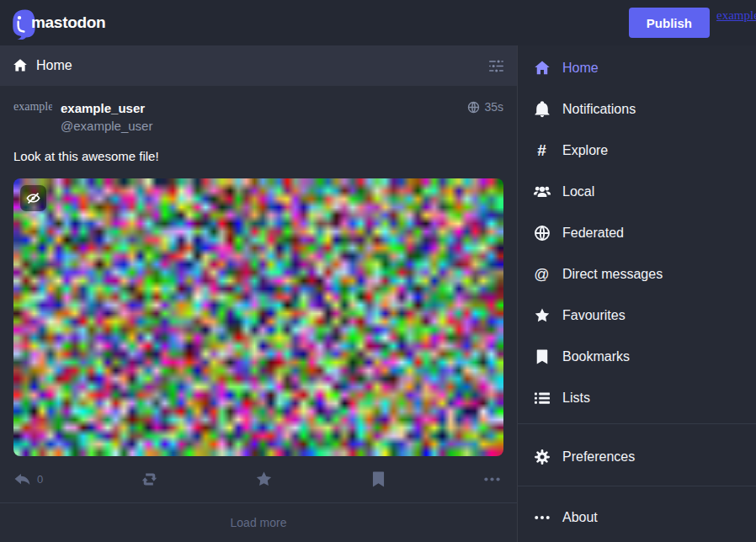 This screenshot has width=756, height=542. What do you see at coordinates (669, 23) in the screenshot?
I see `publish-button: Publish` at bounding box center [669, 23].